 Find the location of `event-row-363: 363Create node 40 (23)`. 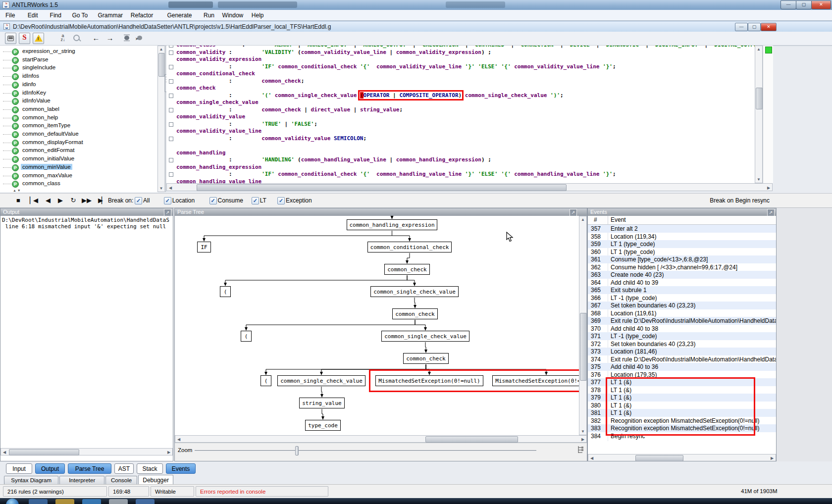

event-row-363: 363Create node 40 (23) is located at coordinates (682, 275).